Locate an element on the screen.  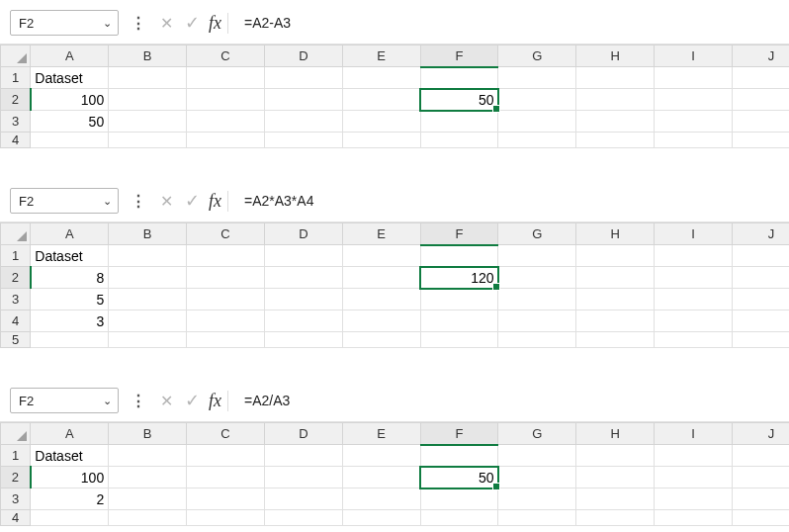
column-header-H: H is located at coordinates (615, 234).